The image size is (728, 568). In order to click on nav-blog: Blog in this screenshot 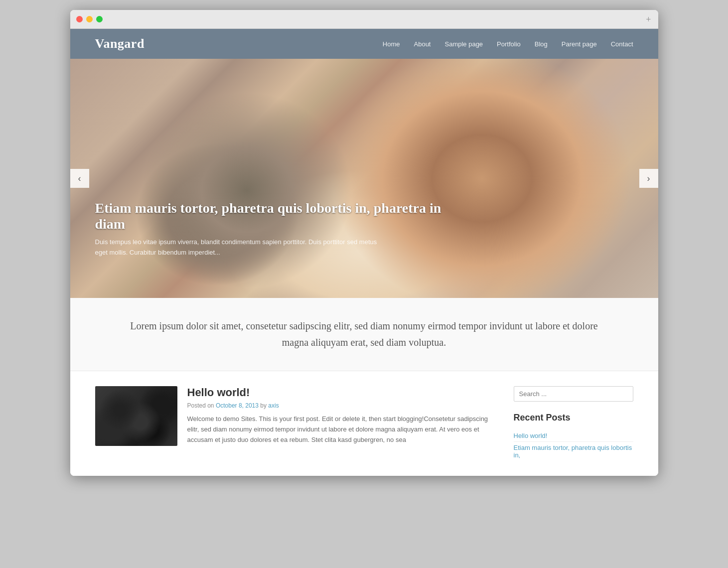, I will do `click(541, 44)`.